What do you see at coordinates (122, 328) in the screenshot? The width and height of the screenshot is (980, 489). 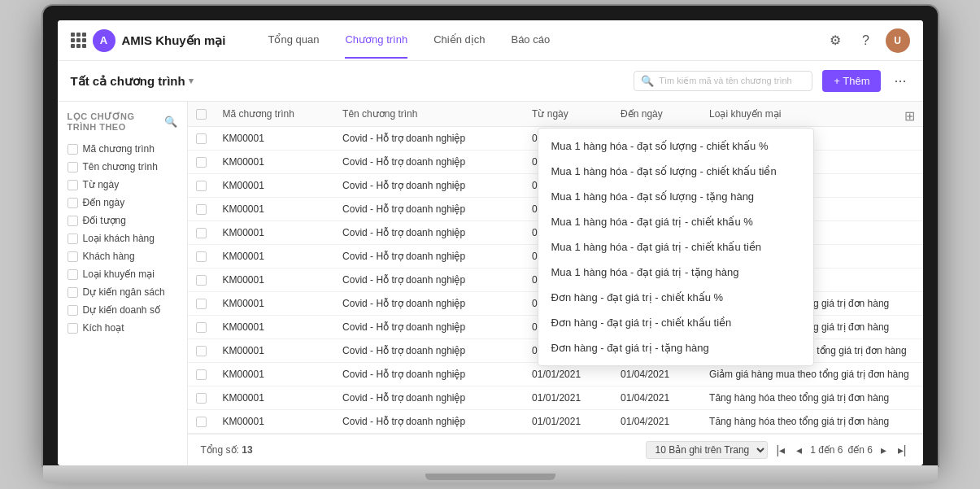 I see `filter-item: Kích hoạt` at bounding box center [122, 328].